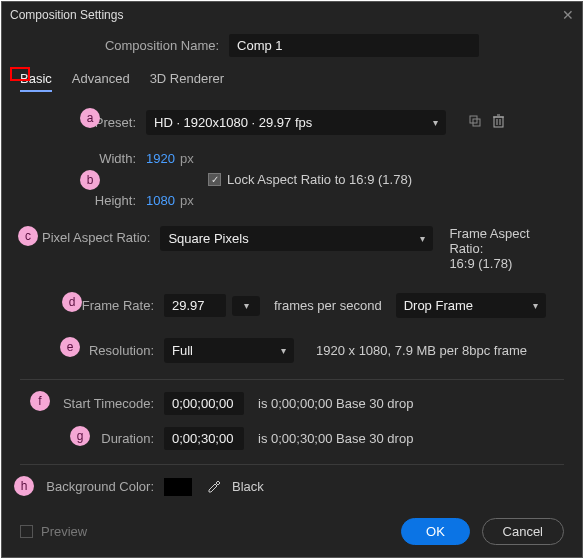 This screenshot has height=559, width=584. Describe the element at coordinates (320, 180) in the screenshot. I see `lock-aspect-label: Lock Aspect Ratio to 16:9 (1.78)` at that location.